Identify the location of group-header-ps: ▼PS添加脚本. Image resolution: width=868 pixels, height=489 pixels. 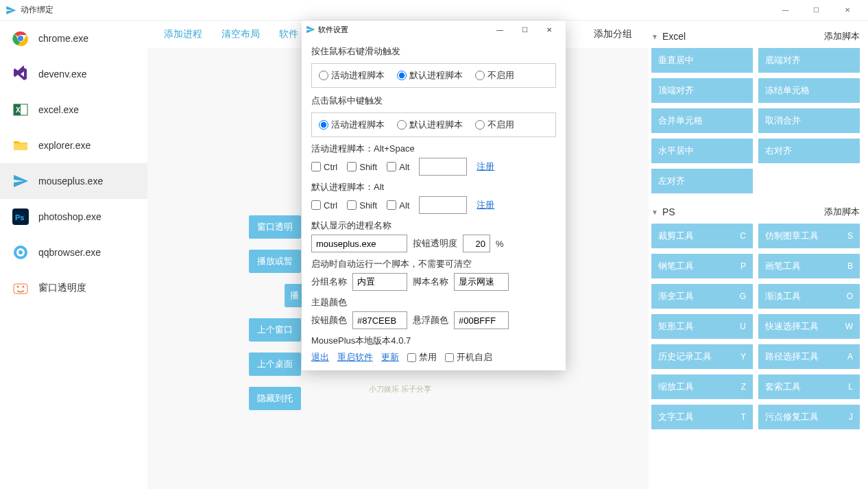
(756, 212).